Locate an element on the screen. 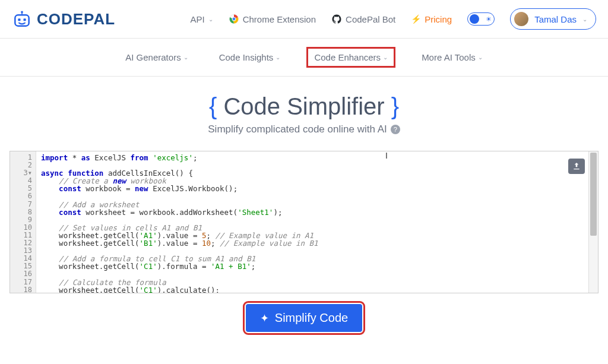 Image resolution: width=608 pixels, height=364 pixels. nav-chrome-label: Chrome Extension is located at coordinates (279, 19).